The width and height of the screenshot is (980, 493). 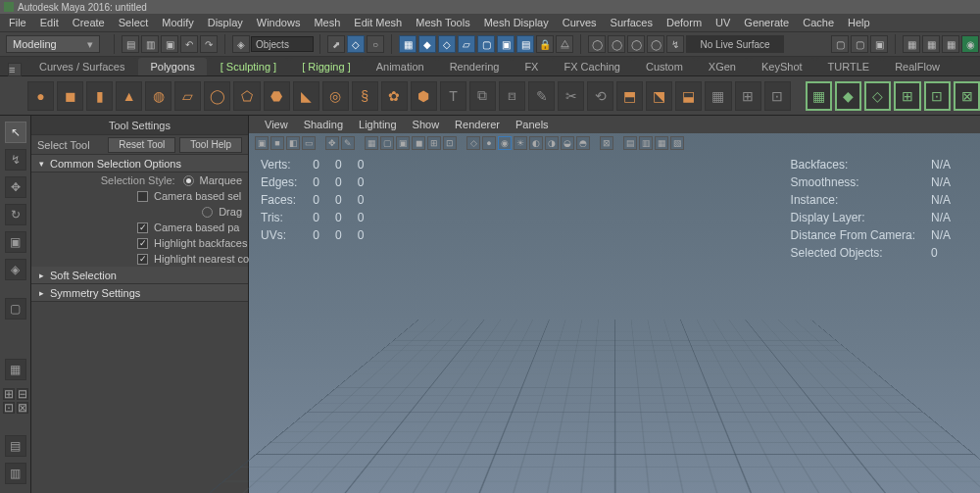 I want to click on make-live-icon: ◆, so click(x=849, y=96).